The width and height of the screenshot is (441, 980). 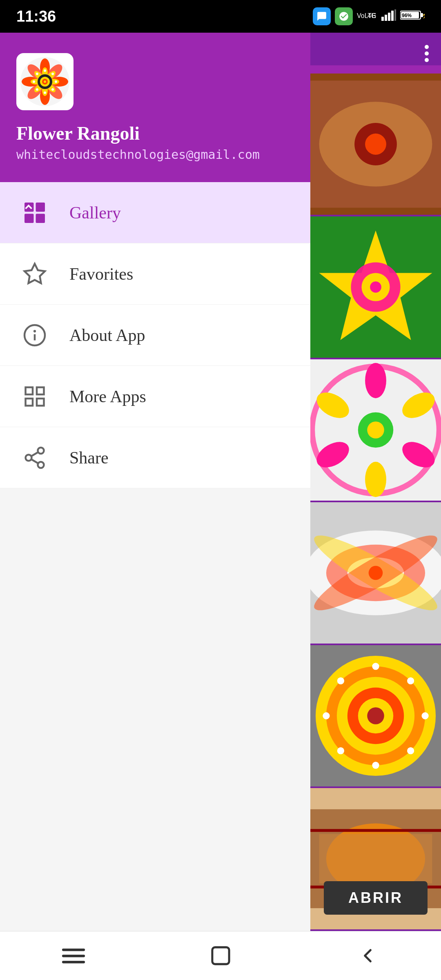 What do you see at coordinates (35, 335) in the screenshot?
I see `info-icon` at bounding box center [35, 335].